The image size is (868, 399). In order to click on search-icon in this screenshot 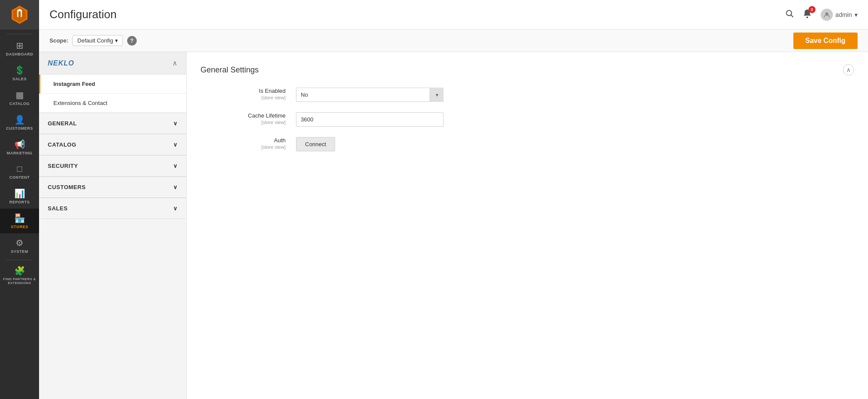, I will do `click(789, 13)`.